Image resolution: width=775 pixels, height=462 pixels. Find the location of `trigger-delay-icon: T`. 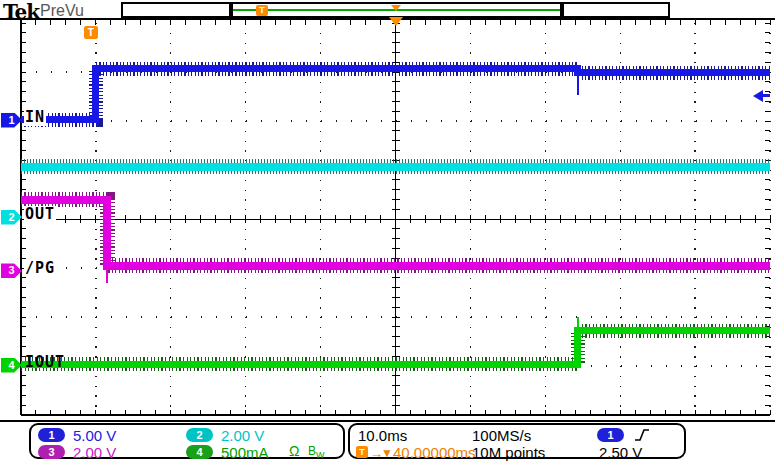

trigger-delay-icon: T is located at coordinates (362, 452).